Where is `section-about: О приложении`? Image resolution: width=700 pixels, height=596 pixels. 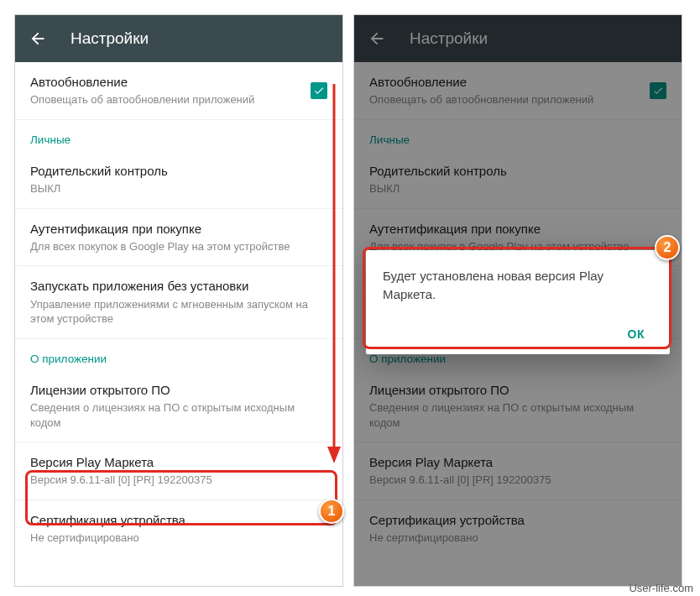 section-about: О приложении is located at coordinates (179, 354).